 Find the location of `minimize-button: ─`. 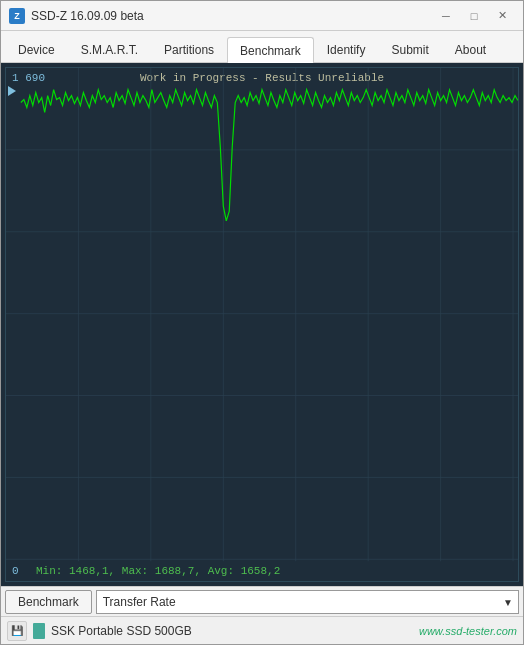

minimize-button: ─ is located at coordinates (446, 16).